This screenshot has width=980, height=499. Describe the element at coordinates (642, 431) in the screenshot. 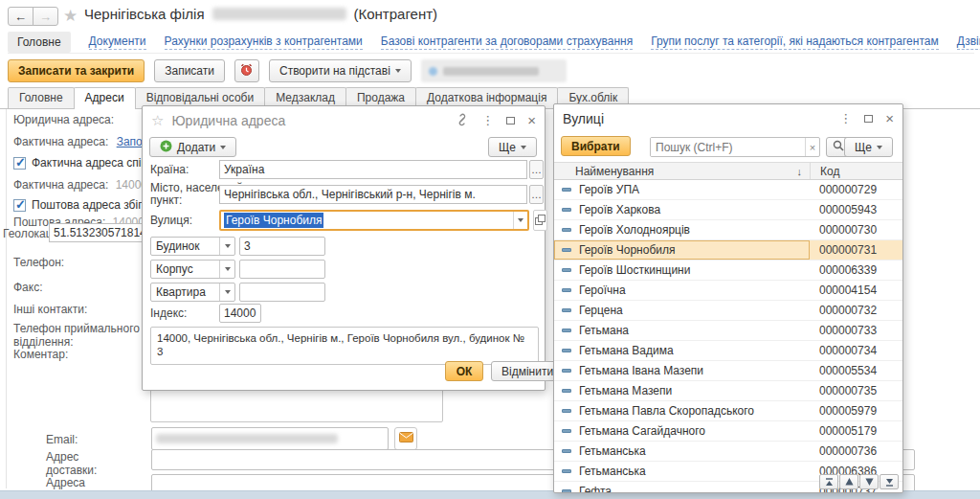

I see `street-name: Гетьмана Сагайдачного` at that location.